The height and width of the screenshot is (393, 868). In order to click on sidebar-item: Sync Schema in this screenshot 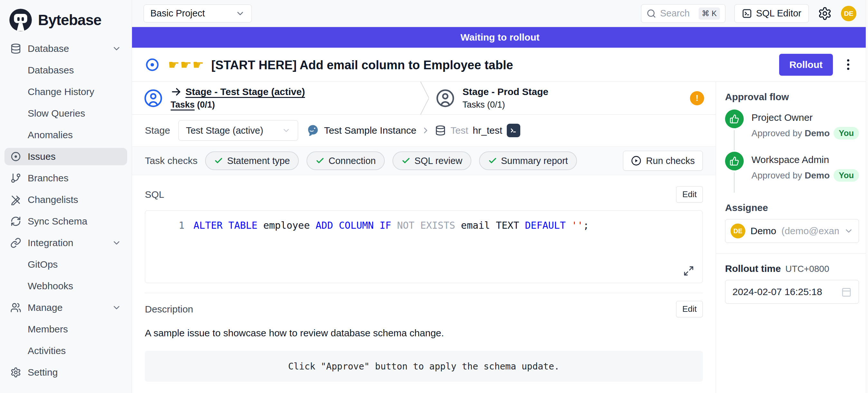, I will do `click(66, 221)`.